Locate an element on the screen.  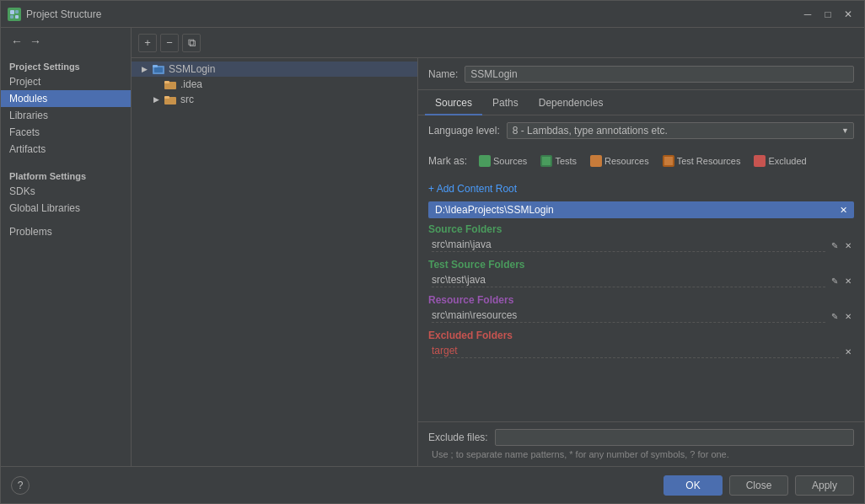
test-folder-path-0: src\test\java is located at coordinates (629, 281).